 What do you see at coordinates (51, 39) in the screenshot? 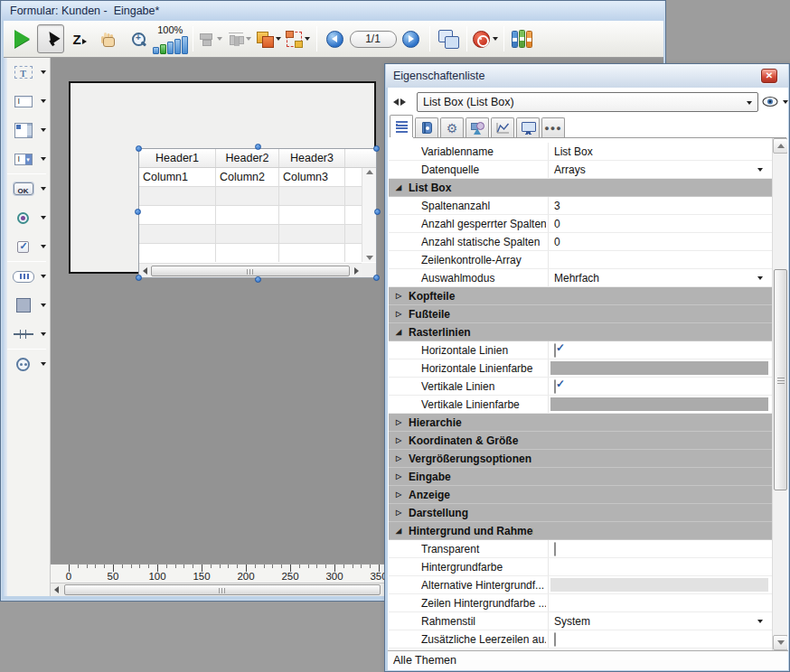
I see `select-tool-button` at bounding box center [51, 39].